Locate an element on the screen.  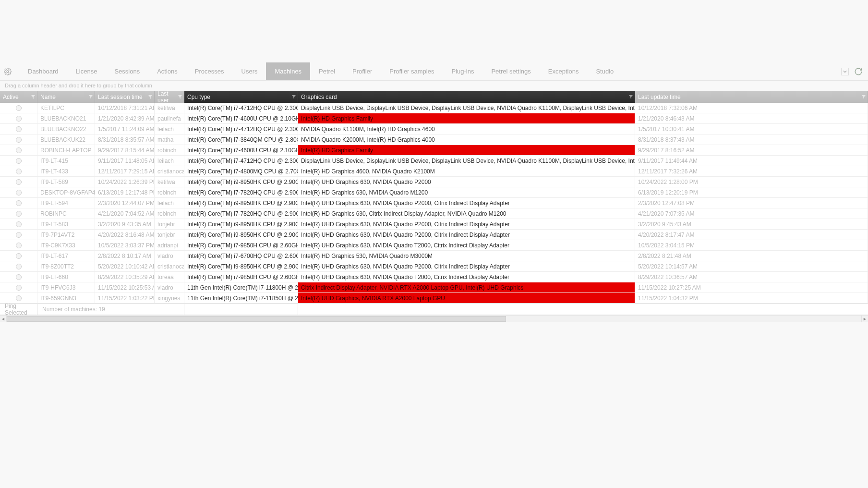
tab-exceptions: Exceptions is located at coordinates (564, 71).